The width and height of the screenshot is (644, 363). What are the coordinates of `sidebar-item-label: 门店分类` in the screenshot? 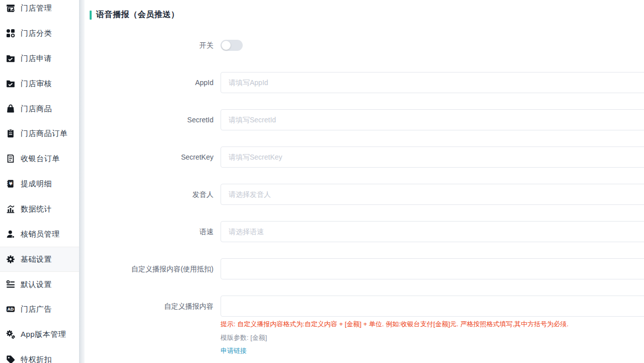 It's located at (36, 33).